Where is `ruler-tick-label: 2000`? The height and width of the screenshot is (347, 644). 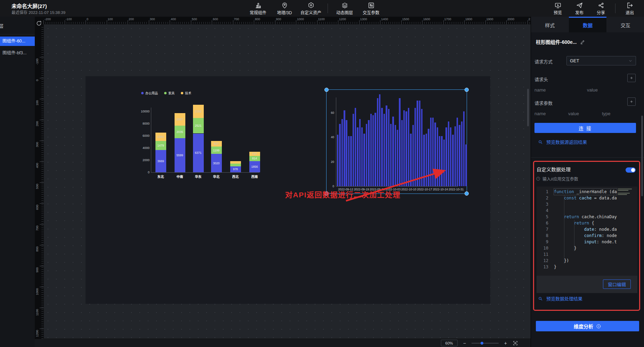
ruler-tick-label: 2000 is located at coordinates (511, 19).